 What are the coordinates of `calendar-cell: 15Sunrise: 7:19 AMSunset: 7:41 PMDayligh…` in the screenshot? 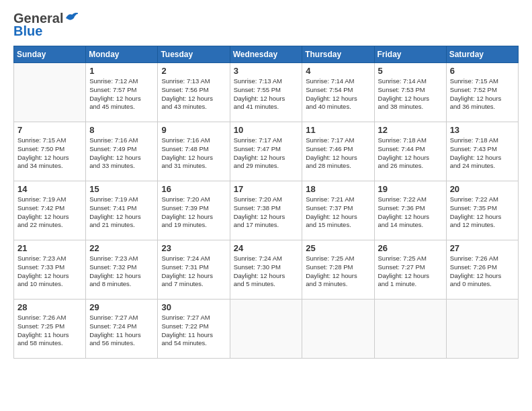 It's located at (122, 211).